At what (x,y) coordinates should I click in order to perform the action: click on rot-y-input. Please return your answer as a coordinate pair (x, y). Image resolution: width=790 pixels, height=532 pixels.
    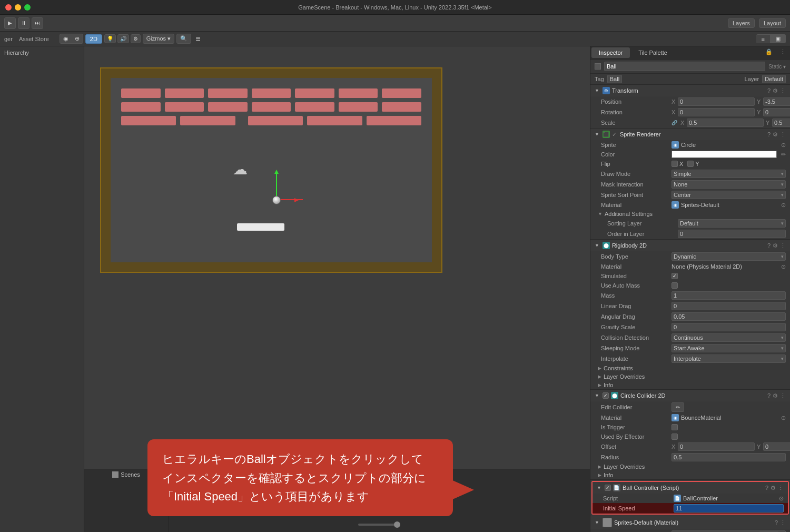
    Looking at the image, I should click on (776, 112).